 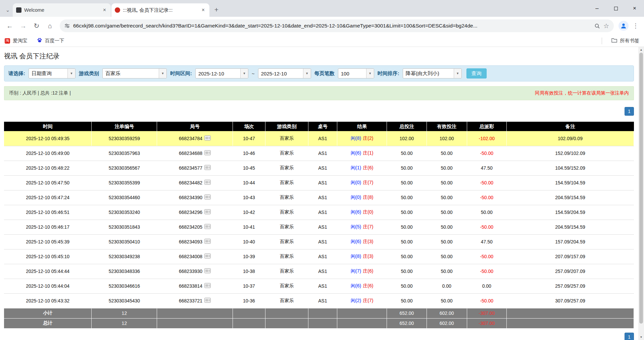 What do you see at coordinates (447, 138) in the screenshot?
I see `cell-valid-bet: 102.00` at bounding box center [447, 138].